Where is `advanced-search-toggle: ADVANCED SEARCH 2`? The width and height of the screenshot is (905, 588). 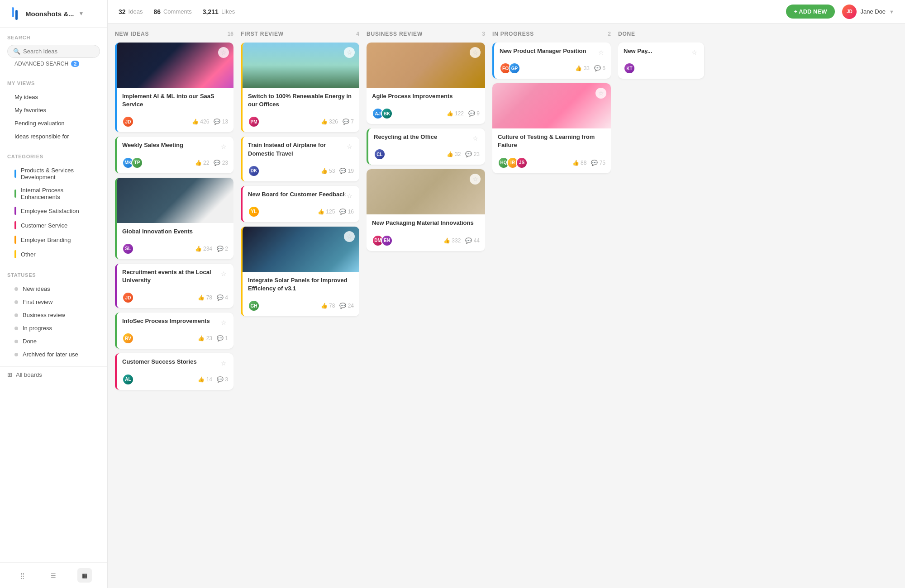 advanced-search-toggle: ADVANCED SEARCH 2 is located at coordinates (53, 64).